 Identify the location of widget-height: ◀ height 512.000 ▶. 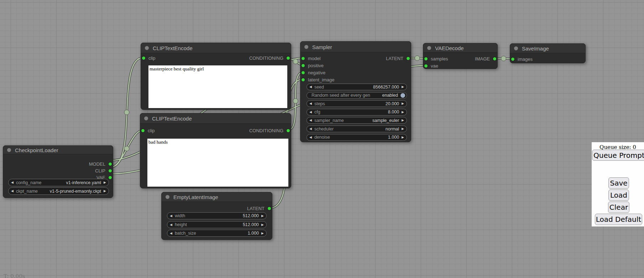
(217, 225).